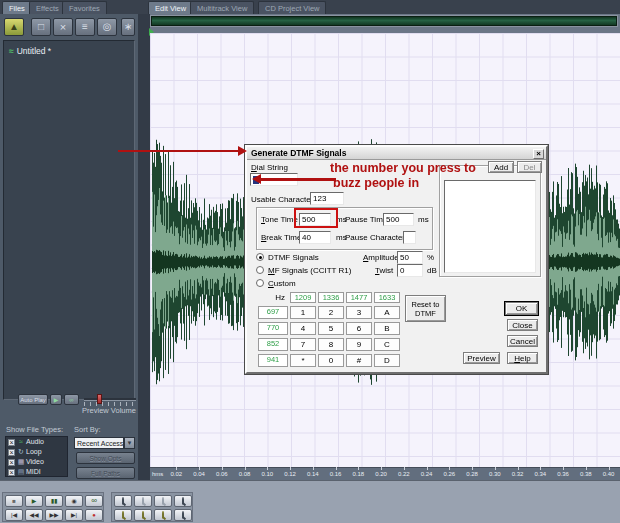  Describe the element at coordinates (170, 8) in the screenshot. I see `tab-edit-view: Edit View` at that location.